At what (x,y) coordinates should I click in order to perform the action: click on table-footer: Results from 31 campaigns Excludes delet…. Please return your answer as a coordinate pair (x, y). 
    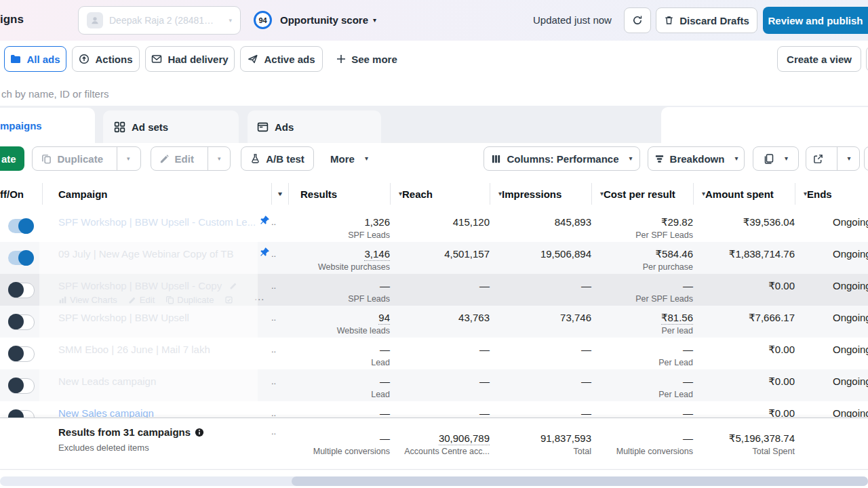
    Looking at the image, I should click on (434, 443).